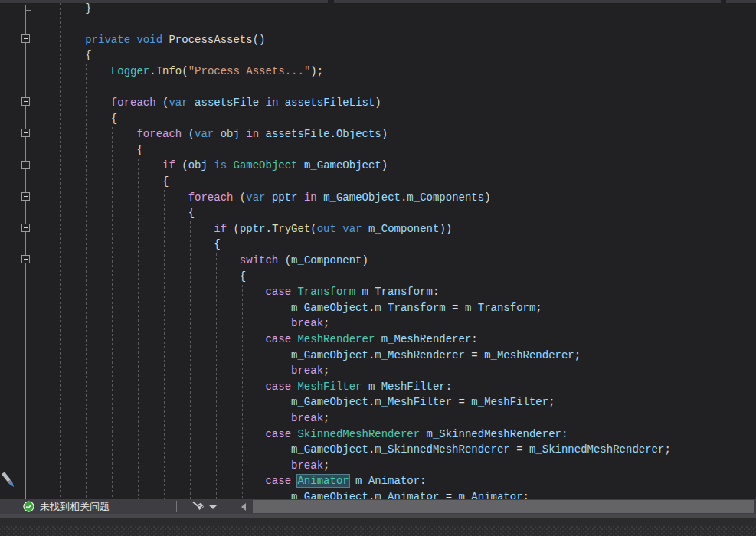 This screenshot has width=756, height=536. What do you see at coordinates (352, 340) in the screenshot?
I see `code-line: case MeshRenderer m_MeshRenderer:` at bounding box center [352, 340].